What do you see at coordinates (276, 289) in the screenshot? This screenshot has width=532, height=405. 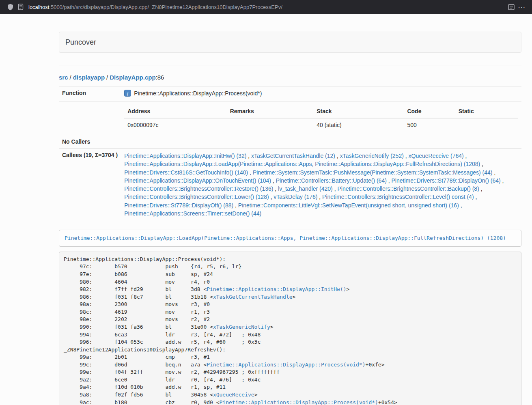 I see `code-symbol-link: Pinetime::Applications::DisplayApp::Init…` at bounding box center [276, 289].